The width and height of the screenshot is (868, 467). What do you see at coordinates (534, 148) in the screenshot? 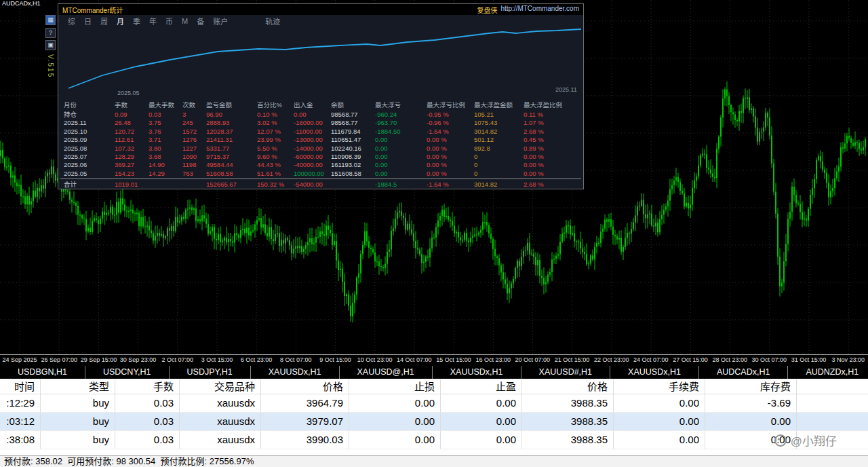
I see `stats-cell: 0.89 %` at bounding box center [534, 148].